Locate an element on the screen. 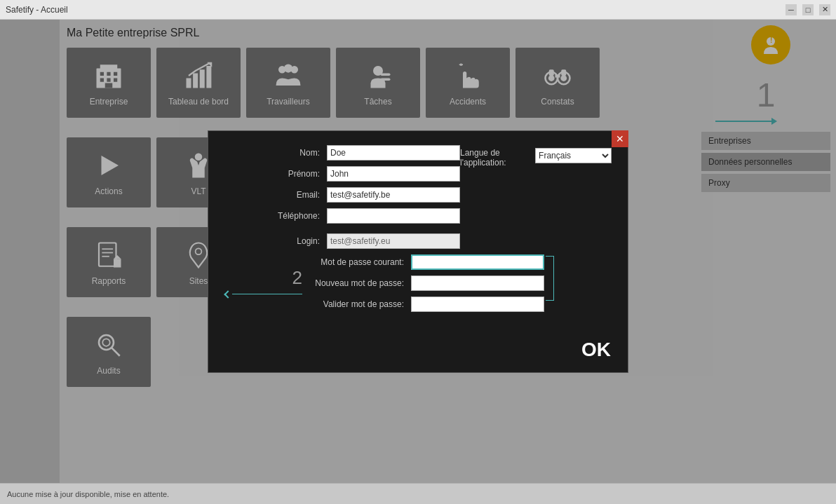 The image size is (836, 504). login-label: Login: is located at coordinates (276, 241).